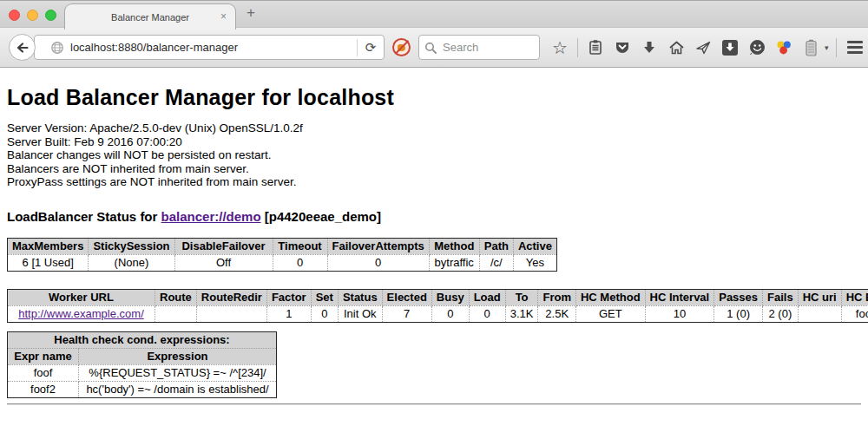  Describe the element at coordinates (781, 314) in the screenshot. I see `cell-fails: 2 (0)` at that location.